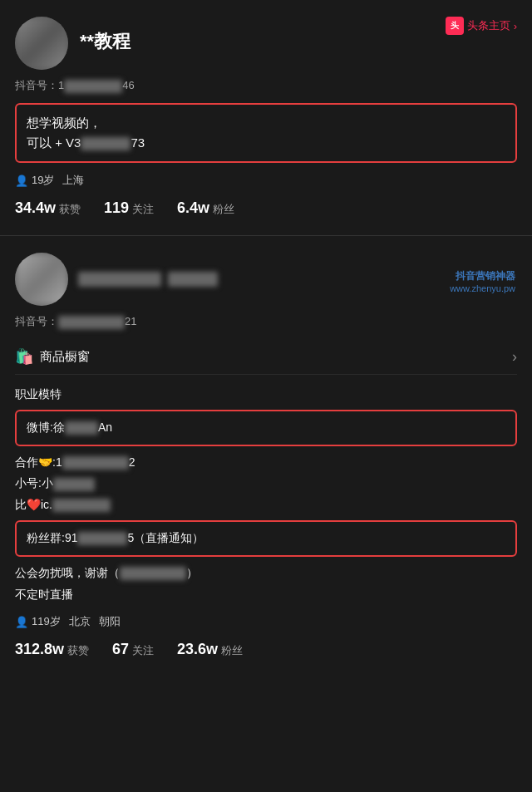  Describe the element at coordinates (266, 322) in the screenshot. I see `douyin-id-2: 抖音号：21` at that location.